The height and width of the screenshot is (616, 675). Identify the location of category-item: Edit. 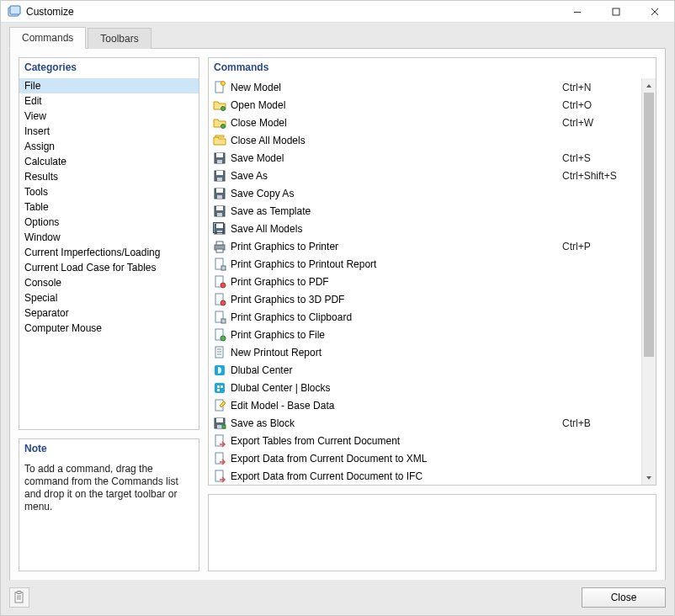
(109, 101).